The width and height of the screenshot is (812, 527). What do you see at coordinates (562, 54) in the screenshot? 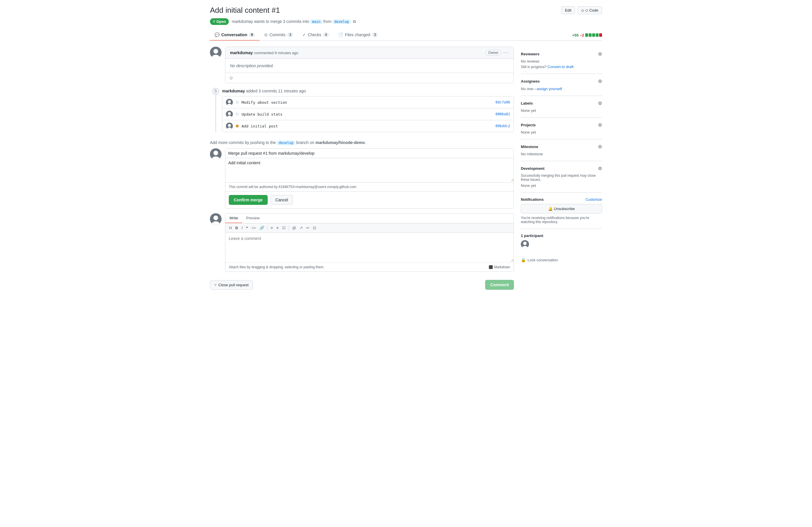
I see `reviewers-header: Reviewers ⚙` at bounding box center [562, 54].